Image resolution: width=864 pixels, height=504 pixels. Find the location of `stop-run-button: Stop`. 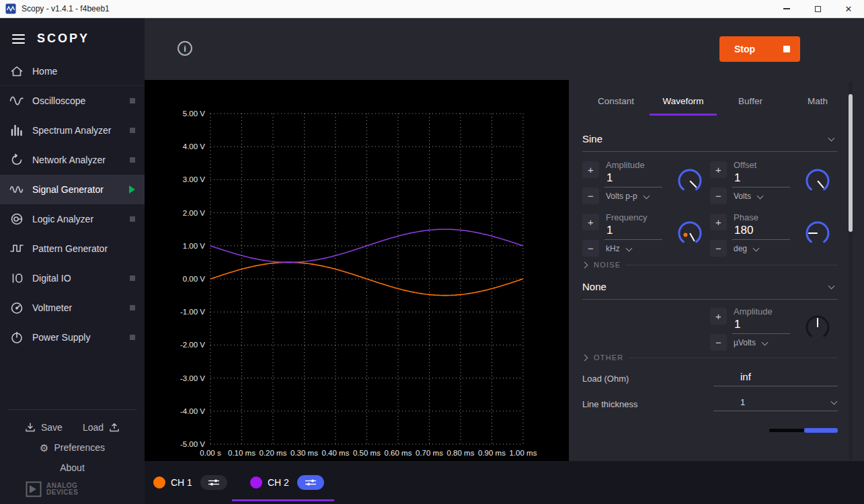

stop-run-button: Stop is located at coordinates (760, 49).